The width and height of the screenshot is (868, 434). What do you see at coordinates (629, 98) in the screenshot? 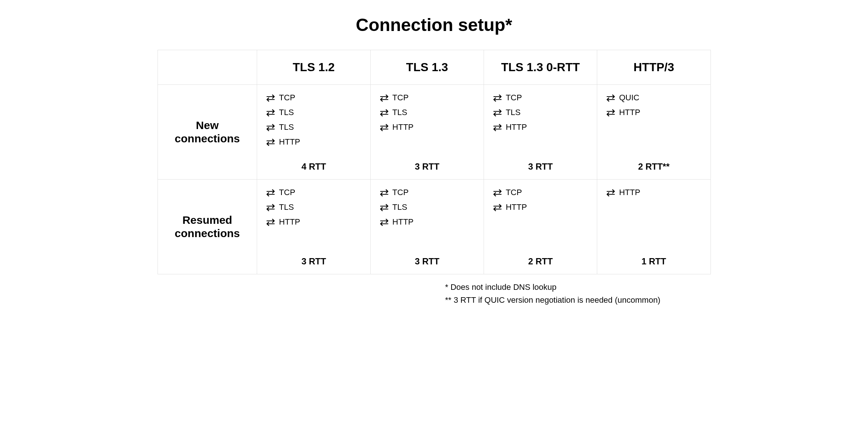
I see `protocol-label: QUIC` at bounding box center [629, 98].